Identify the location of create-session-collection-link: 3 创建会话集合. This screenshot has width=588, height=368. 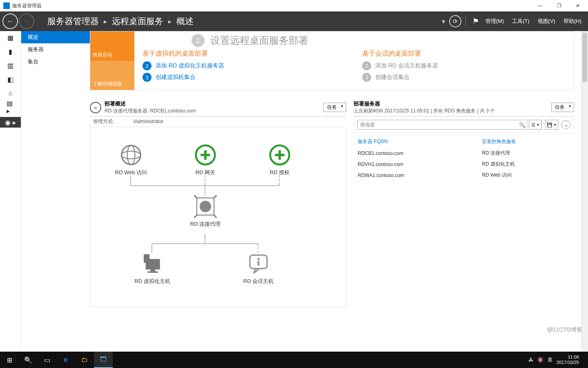
(464, 77).